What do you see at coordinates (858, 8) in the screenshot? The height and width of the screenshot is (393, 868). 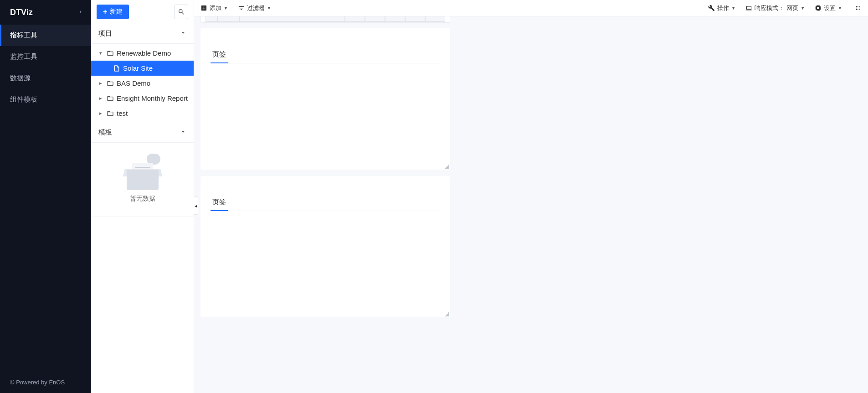 I see `toolbar-fullscreen` at bounding box center [858, 8].